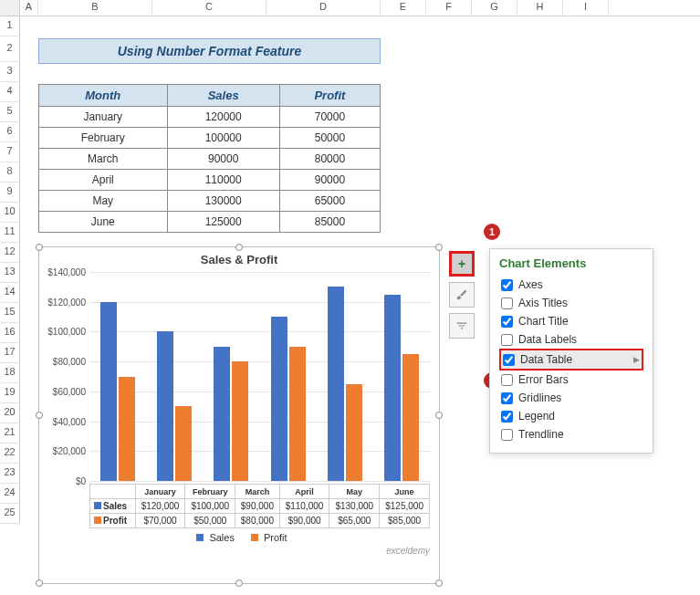 The image size is (700, 595). Describe the element at coordinates (210, 139) in the screenshot. I see `table-row: February10000050000` at that location.